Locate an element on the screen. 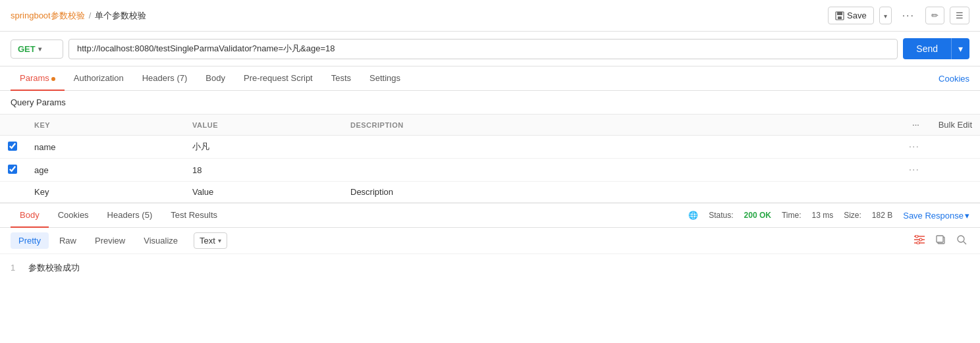 This screenshot has width=980, height=343. table-row-empty: Key Value Description is located at coordinates (490, 192).